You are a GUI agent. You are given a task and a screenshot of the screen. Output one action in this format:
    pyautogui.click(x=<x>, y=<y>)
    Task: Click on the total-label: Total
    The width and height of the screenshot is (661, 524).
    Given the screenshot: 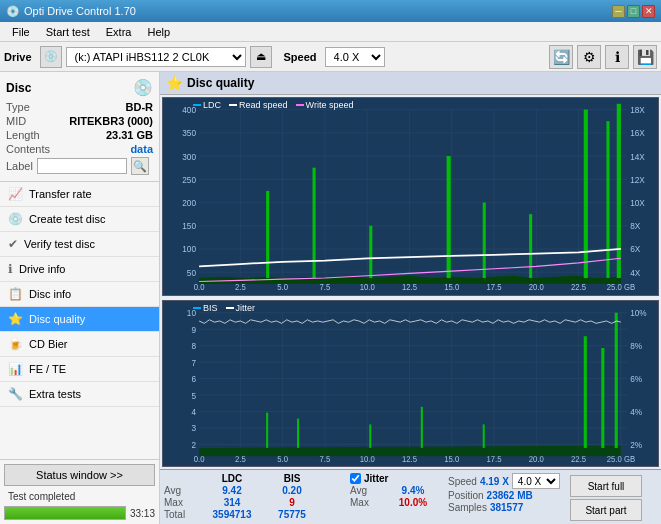 What is the action you would take?
    pyautogui.click(x=183, y=514)
    